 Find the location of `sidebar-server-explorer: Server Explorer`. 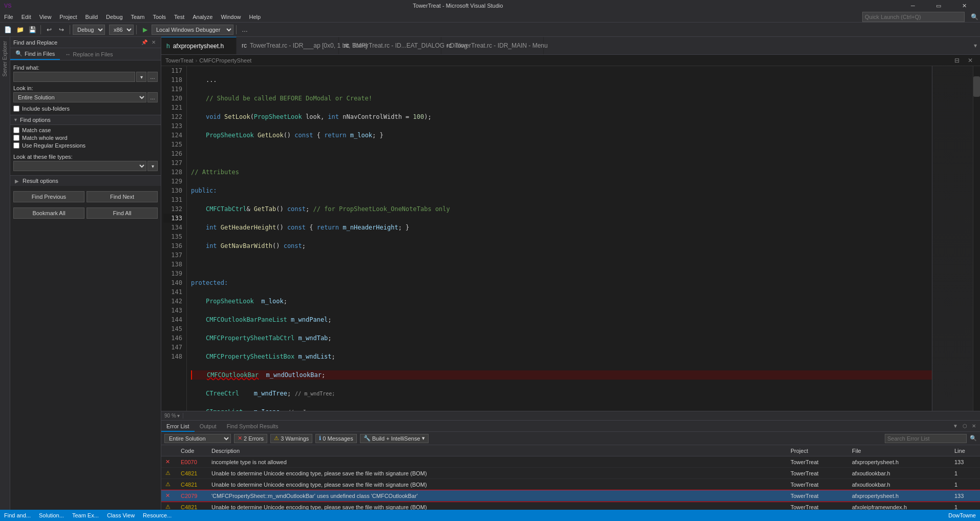

sidebar-server-explorer: Server Explorer is located at coordinates (5, 58).